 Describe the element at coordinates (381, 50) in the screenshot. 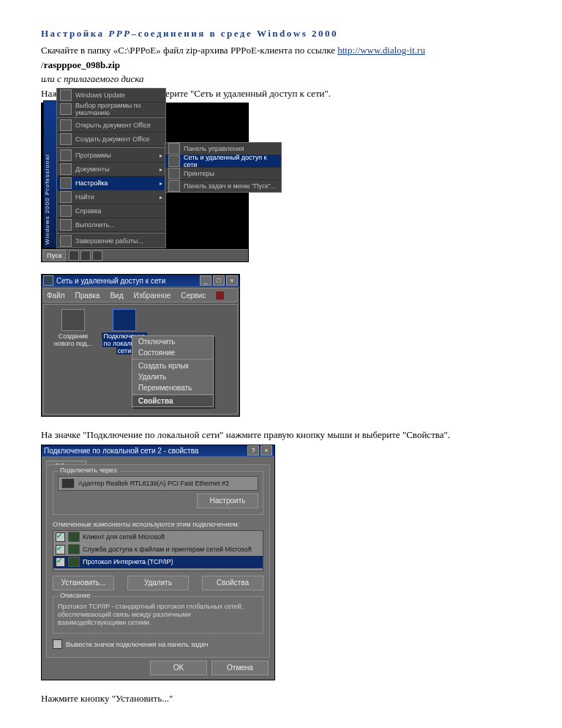

I see `download-link: http://www.dialog-it.ru` at that location.